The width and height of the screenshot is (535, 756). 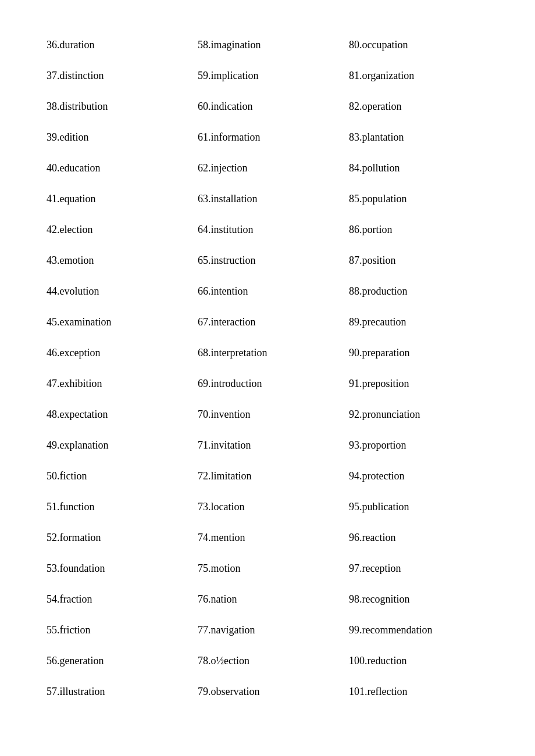 I want to click on list-item: 98.recognition, so click(x=419, y=600).